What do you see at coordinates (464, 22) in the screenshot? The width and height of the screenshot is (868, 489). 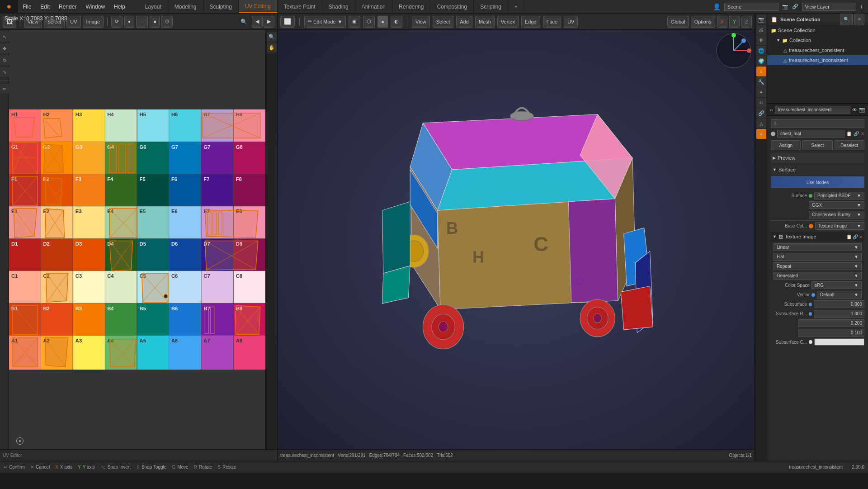 I see `viewport-add-menu: Add` at bounding box center [464, 22].